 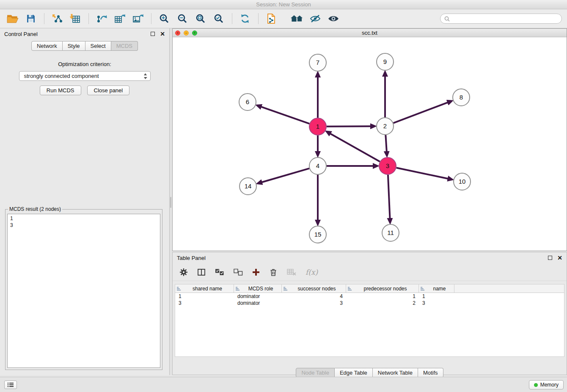 I want to click on table-tabs: Node Table Edge Table Network Table Moti…, so click(x=370, y=373).